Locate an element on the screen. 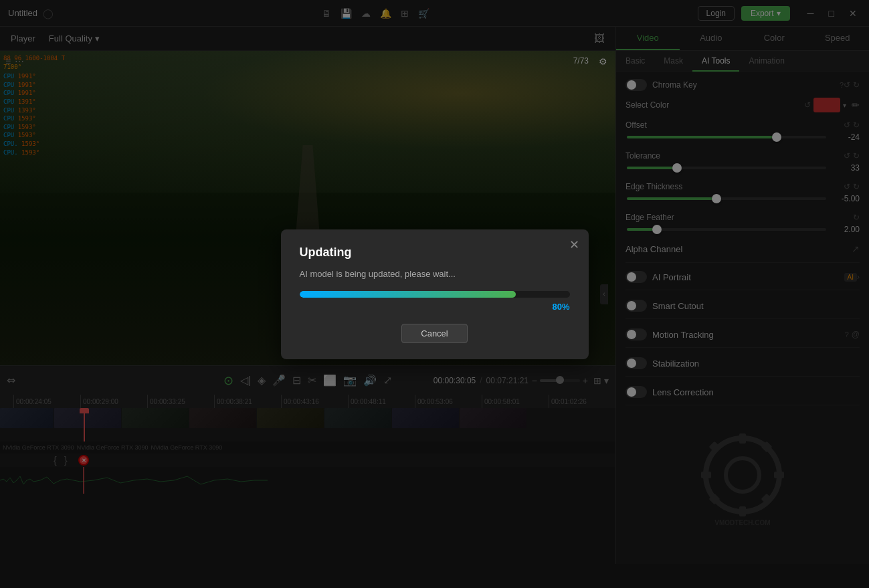 Image resolution: width=869 pixels, height=588 pixels. progress-bar-bg is located at coordinates (435, 294).